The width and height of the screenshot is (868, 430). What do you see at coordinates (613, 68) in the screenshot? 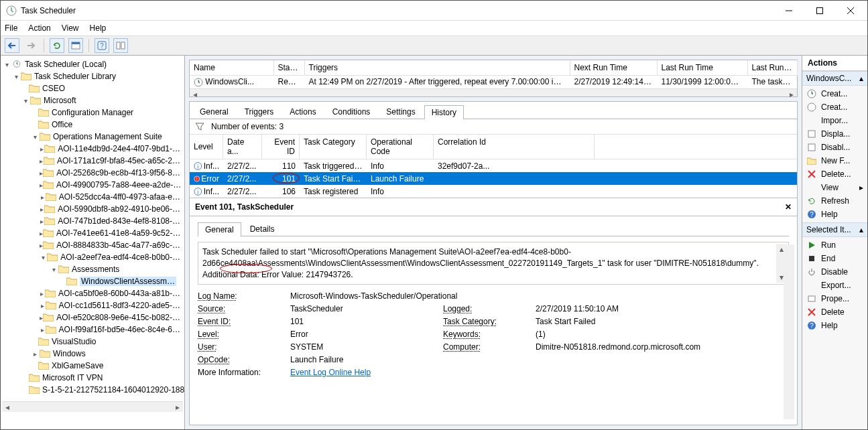
I see `col-next: Next Run Time` at bounding box center [613, 68].